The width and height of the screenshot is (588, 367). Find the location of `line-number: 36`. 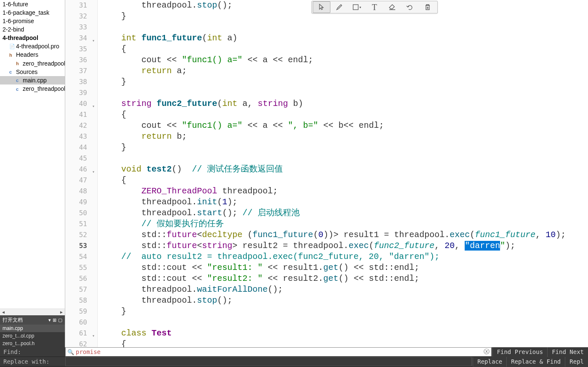

line-number: 36 is located at coordinates (81, 60).